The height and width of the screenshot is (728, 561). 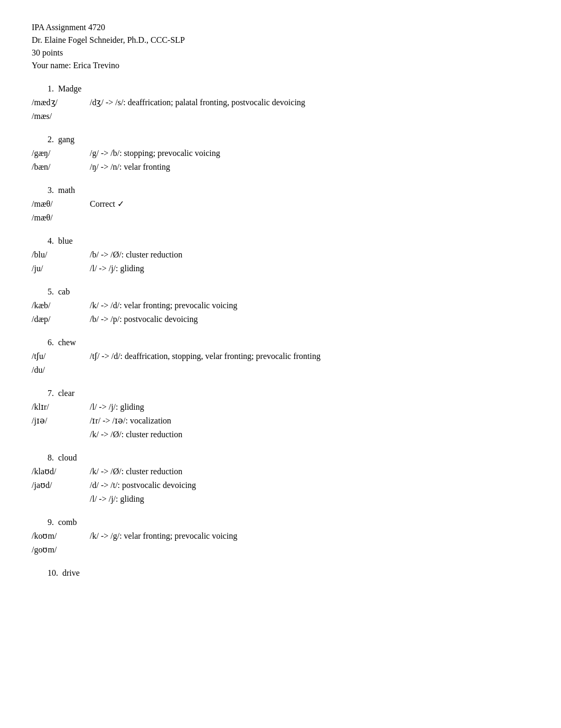 I want to click on ipa-row-3-2: /mæθ/, so click(x=280, y=218).